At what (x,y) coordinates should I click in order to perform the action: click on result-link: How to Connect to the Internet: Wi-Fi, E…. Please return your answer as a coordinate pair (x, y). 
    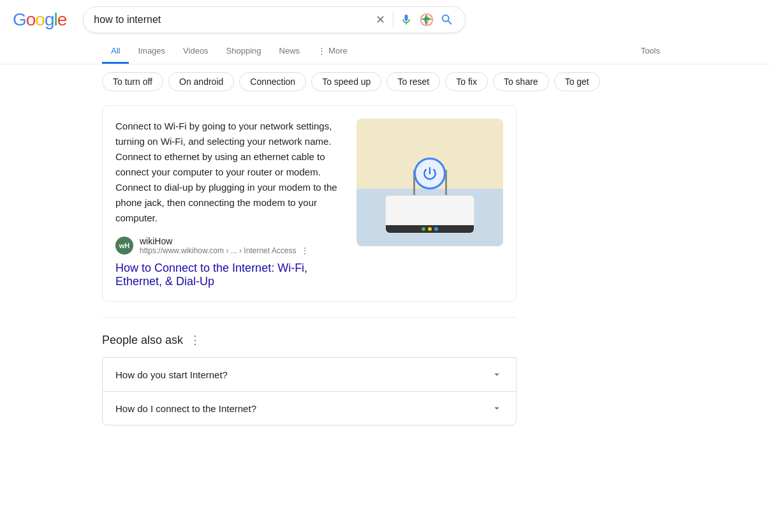
    Looking at the image, I should click on (231, 275).